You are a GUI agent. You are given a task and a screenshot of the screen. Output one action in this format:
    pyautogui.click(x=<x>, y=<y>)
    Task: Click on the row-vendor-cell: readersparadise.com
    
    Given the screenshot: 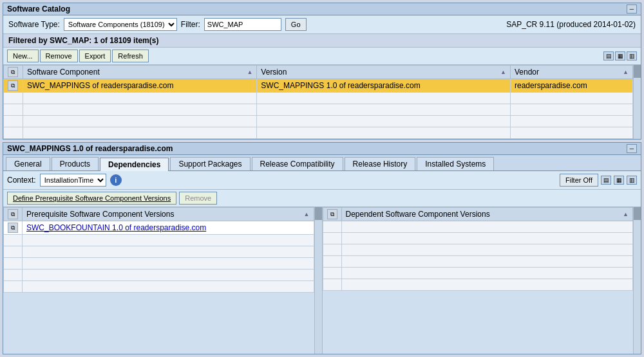 What is the action you would take?
    pyautogui.click(x=571, y=86)
    